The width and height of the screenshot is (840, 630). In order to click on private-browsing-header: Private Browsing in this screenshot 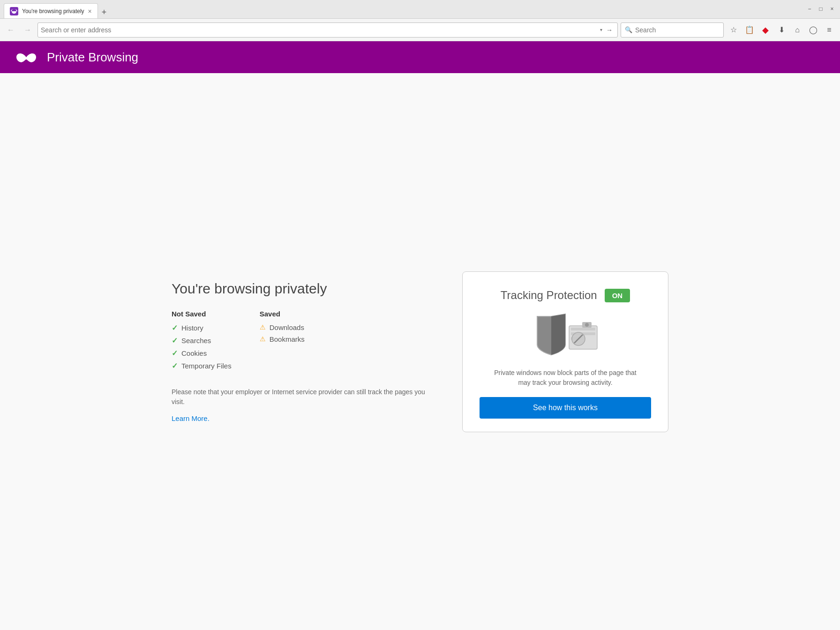, I will do `click(420, 57)`.